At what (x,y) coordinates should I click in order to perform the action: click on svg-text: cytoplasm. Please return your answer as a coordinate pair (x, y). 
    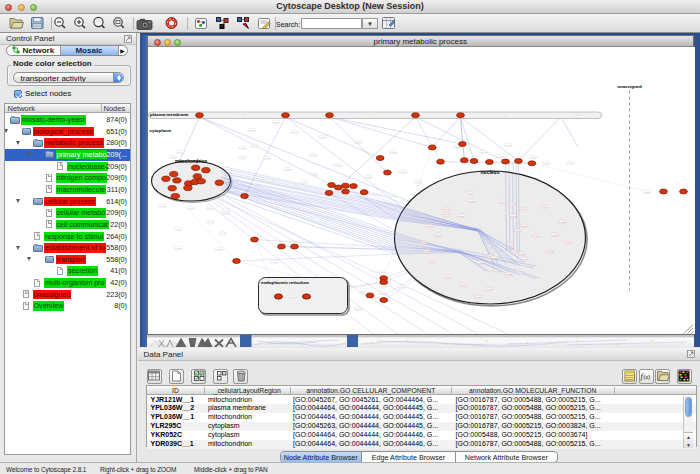
    Looking at the image, I should click on (160, 130).